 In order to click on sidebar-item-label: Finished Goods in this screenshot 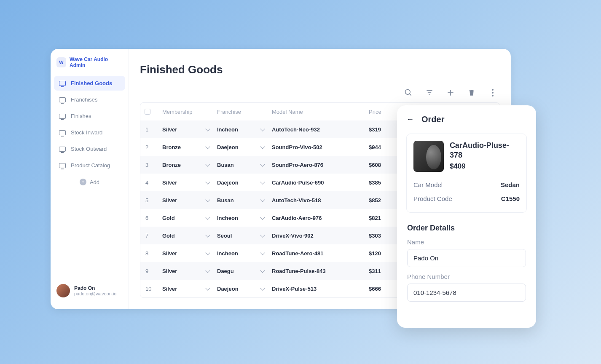, I will do `click(91, 83)`.